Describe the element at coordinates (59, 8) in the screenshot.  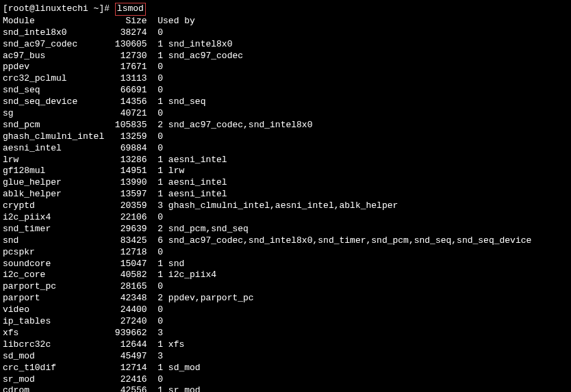
I see `prompt-text: [root@linuxtechi ~]#` at that location.